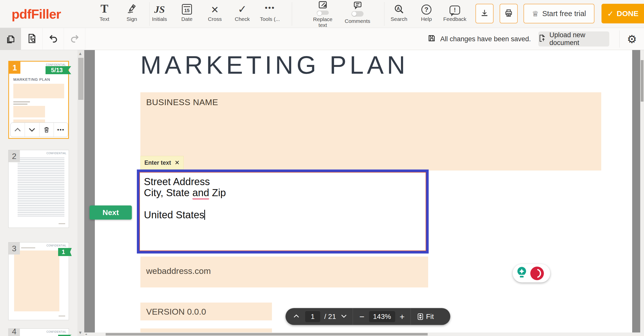 The width and height of the screenshot is (644, 336). I want to click on pages-panel-button, so click(11, 39).